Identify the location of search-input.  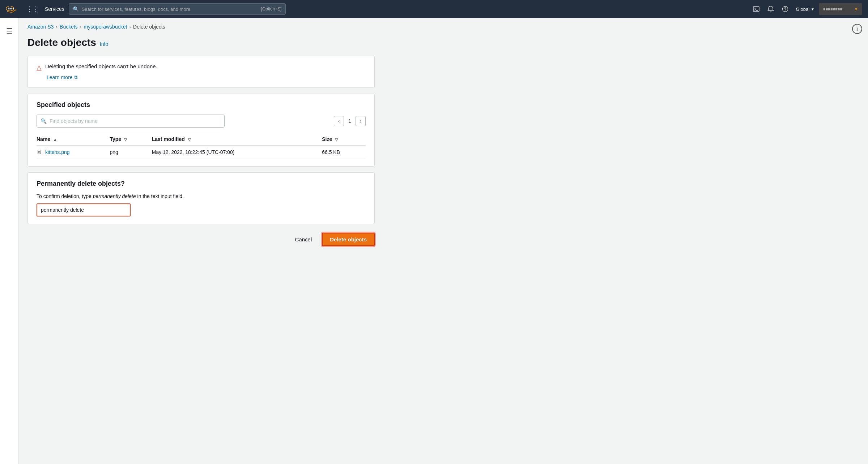
(170, 9).